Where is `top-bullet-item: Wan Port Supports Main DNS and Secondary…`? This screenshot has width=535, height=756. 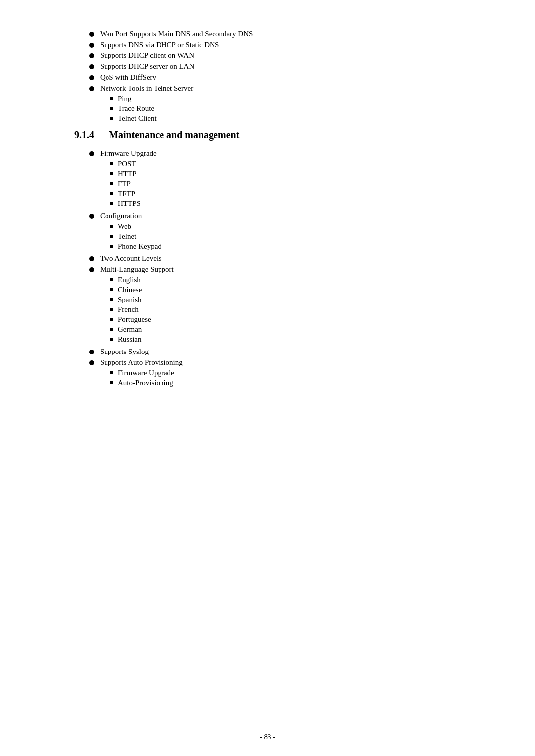 top-bullet-item: Wan Port Supports Main DNS and Secondary… is located at coordinates (268, 34).